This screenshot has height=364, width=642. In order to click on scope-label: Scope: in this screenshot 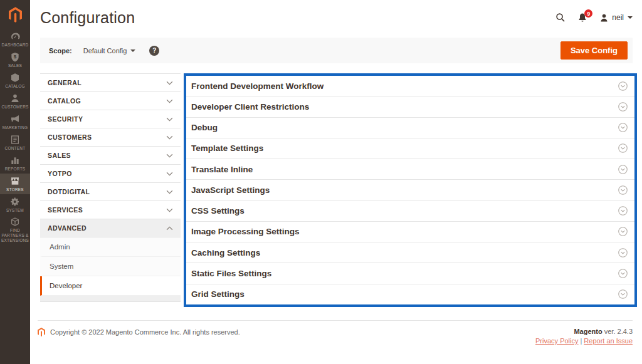, I will do `click(60, 51)`.